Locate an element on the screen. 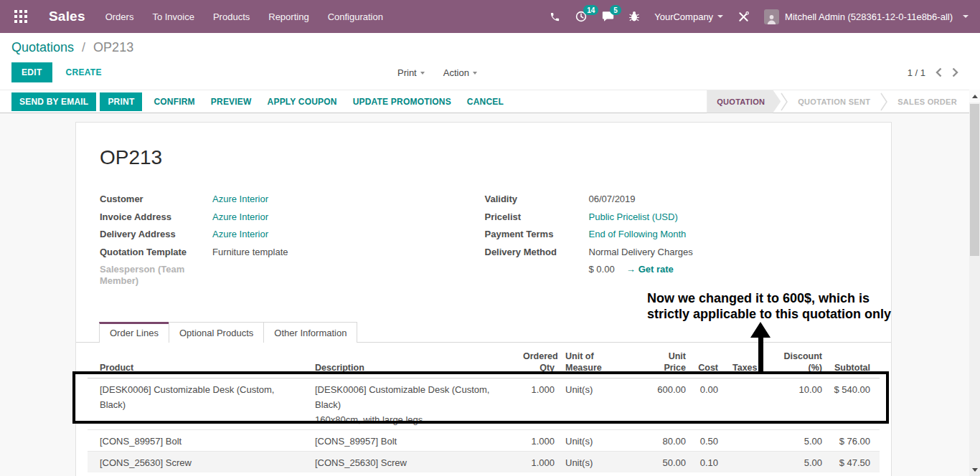  vertical-scrollbar is located at coordinates (974, 282).